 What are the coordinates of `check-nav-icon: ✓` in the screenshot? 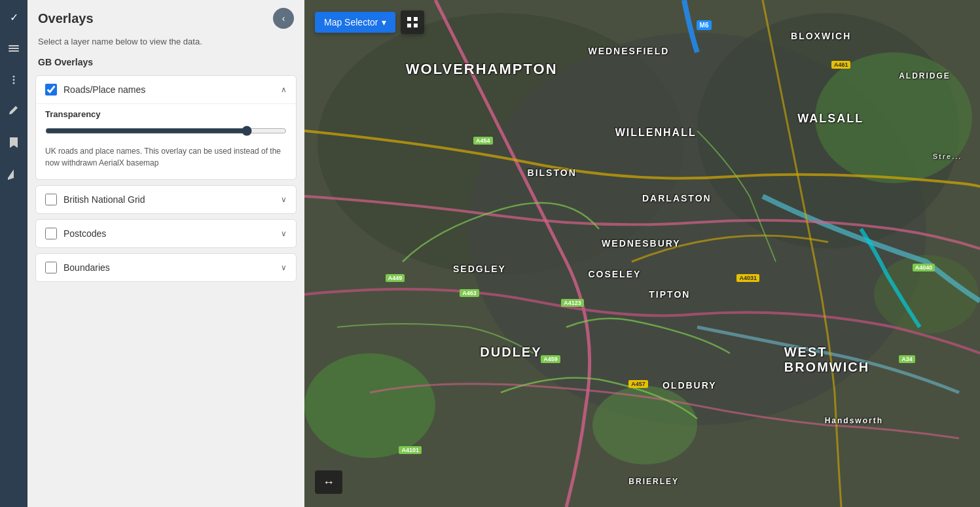 It's located at (14, 17).